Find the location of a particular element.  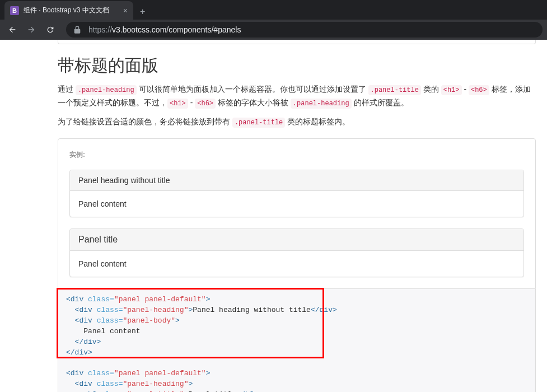

tab-strip: B 组件 · Bootstrap v3 中文文档 × + is located at coordinates (273, 10).